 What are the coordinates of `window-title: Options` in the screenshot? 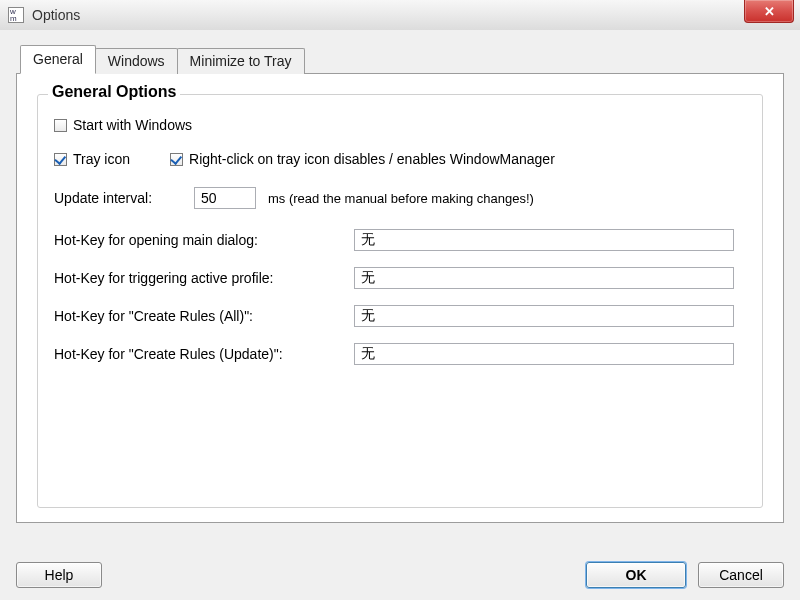 It's located at (56, 15).